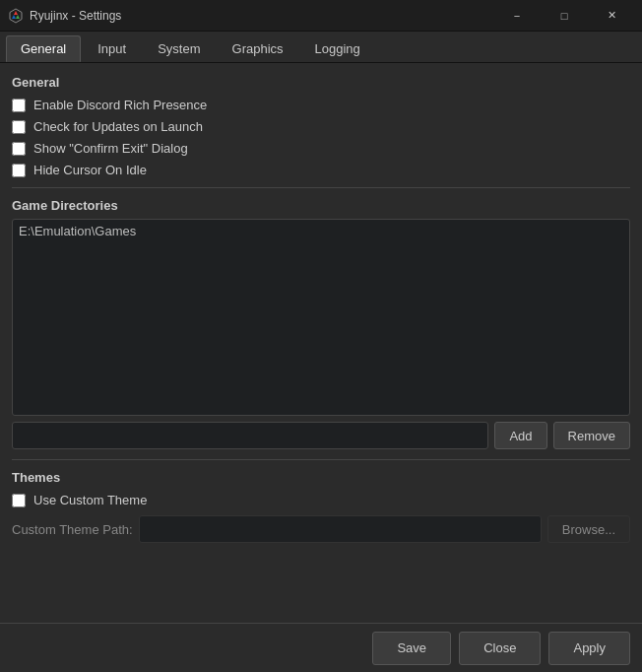 Image resolution: width=642 pixels, height=672 pixels. Describe the element at coordinates (412, 648) in the screenshot. I see `save-button: Save` at that location.